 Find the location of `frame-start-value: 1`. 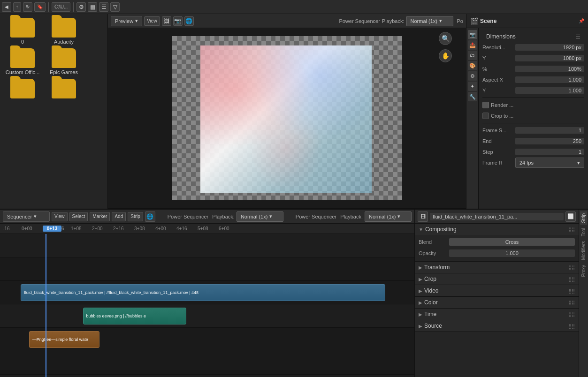

frame-start-value: 1 is located at coordinates (550, 130).